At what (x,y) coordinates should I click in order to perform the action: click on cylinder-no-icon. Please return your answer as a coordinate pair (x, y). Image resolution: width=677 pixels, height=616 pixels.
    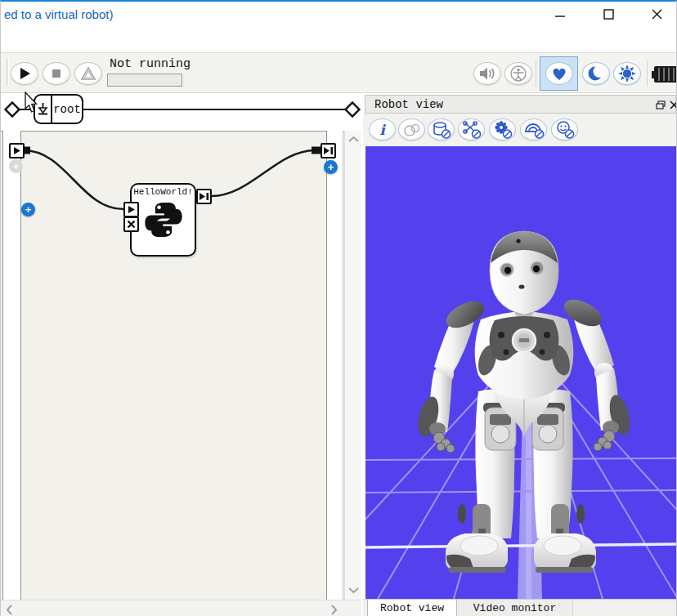
    Looking at the image, I should click on (442, 130).